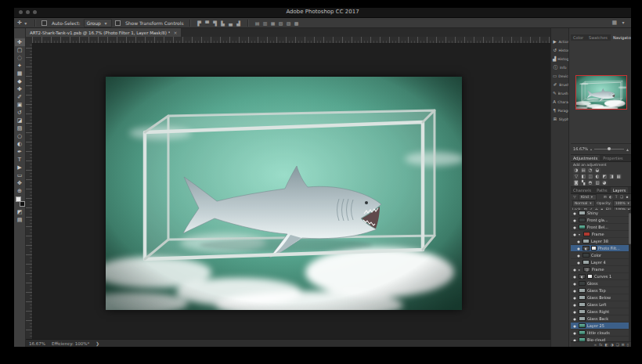 The height and width of the screenshot is (364, 642). What do you see at coordinates (560, 85) in the screenshot?
I see `panel-button-brush: ✐Brush` at bounding box center [560, 85].